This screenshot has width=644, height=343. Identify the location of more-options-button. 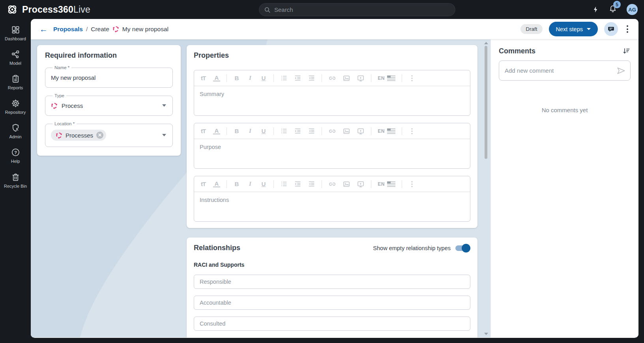
(627, 29).